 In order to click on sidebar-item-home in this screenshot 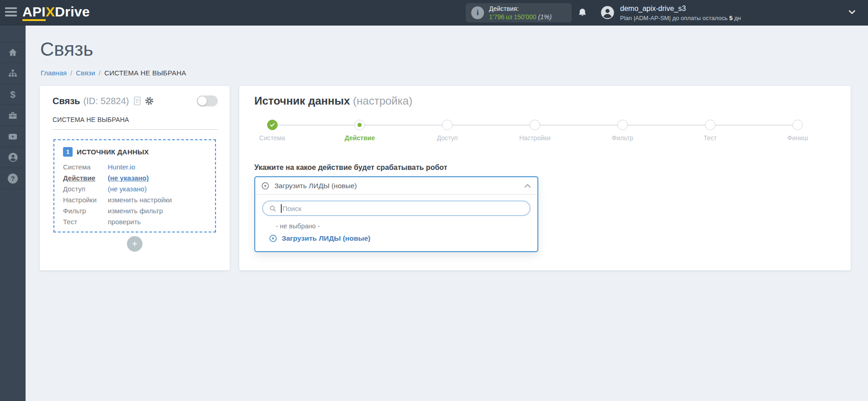, I will do `click(13, 53)`.